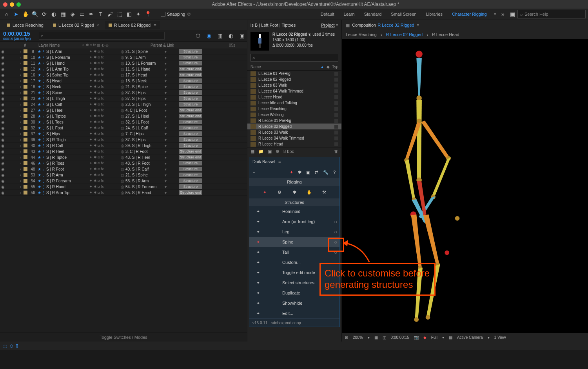  I want to click on tab-lecce-reaching: Lecce Reaching, so click(25, 25).